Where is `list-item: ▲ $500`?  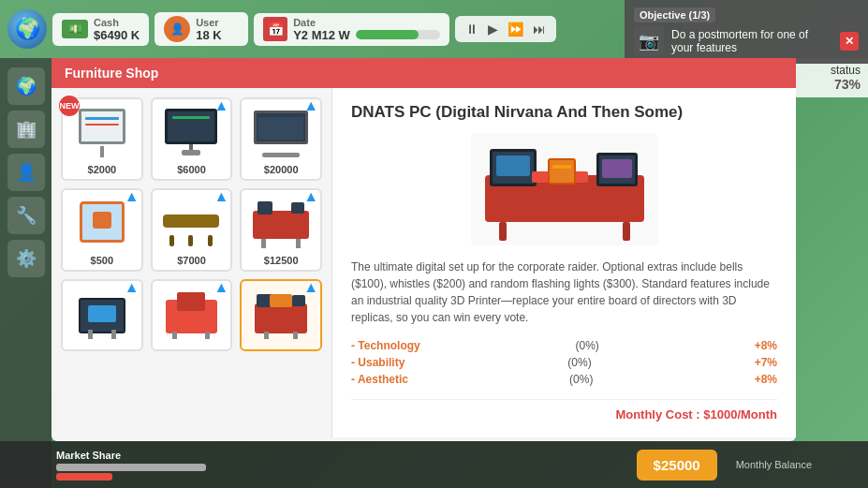
list-item: ▲ $500 is located at coordinates (102, 230).